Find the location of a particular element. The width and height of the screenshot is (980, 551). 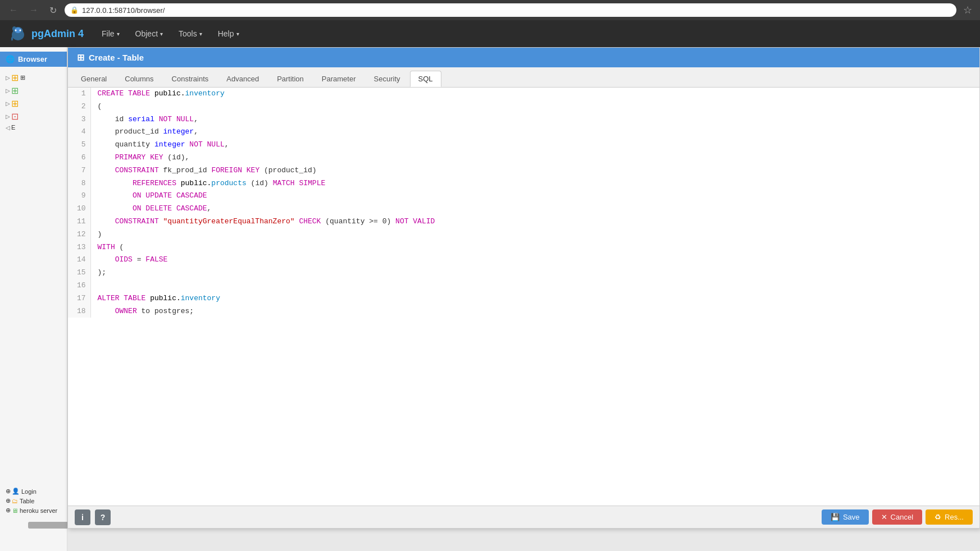

node-icon-3: ⊞ is located at coordinates (15, 103).